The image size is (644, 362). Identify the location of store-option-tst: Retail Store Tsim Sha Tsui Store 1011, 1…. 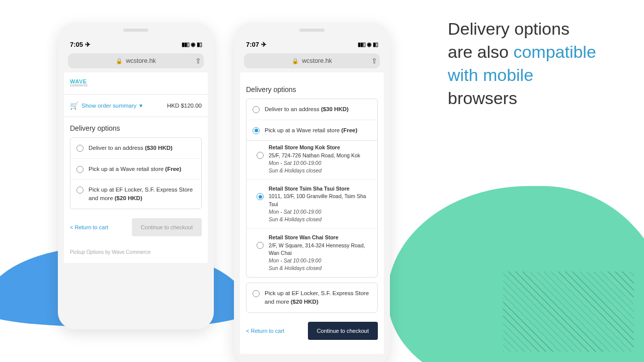
(312, 204).